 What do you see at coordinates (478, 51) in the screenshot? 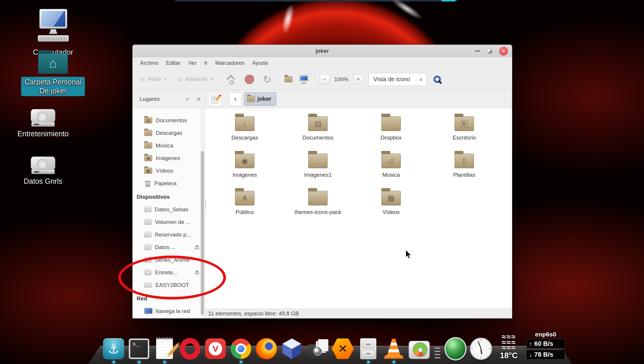
I see `minimize-button` at bounding box center [478, 51].